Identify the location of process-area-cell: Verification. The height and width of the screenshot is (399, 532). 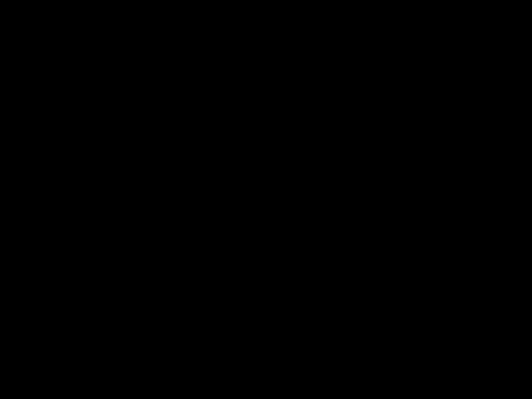
(311, 176).